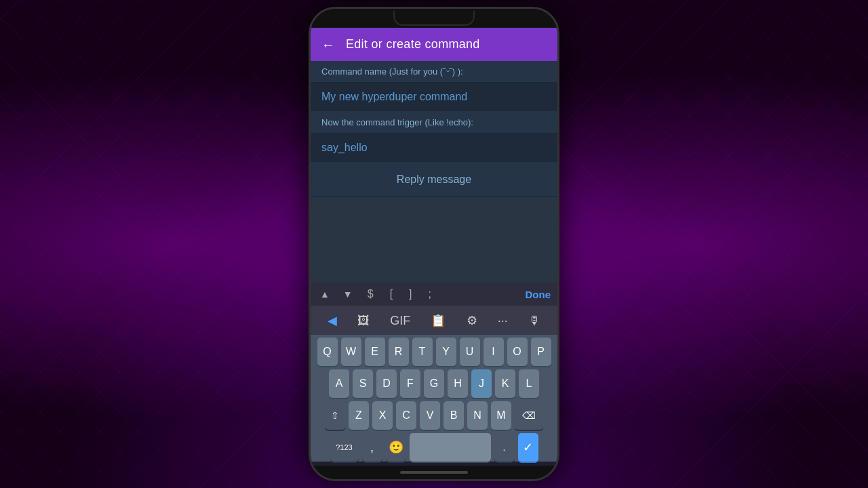 The image size is (868, 488). Describe the element at coordinates (391, 294) in the screenshot. I see `kb-bracket-open: [` at that location.